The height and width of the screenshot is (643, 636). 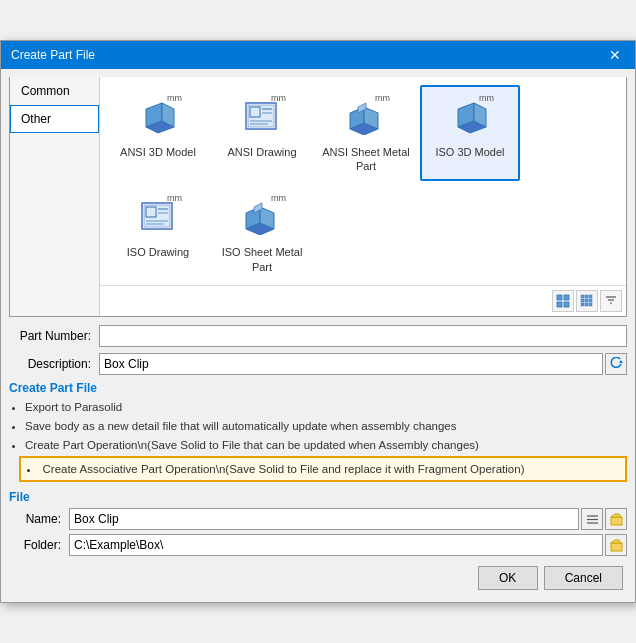 What do you see at coordinates (318, 336) in the screenshot?
I see `part-number-row: Part Number:` at bounding box center [318, 336].